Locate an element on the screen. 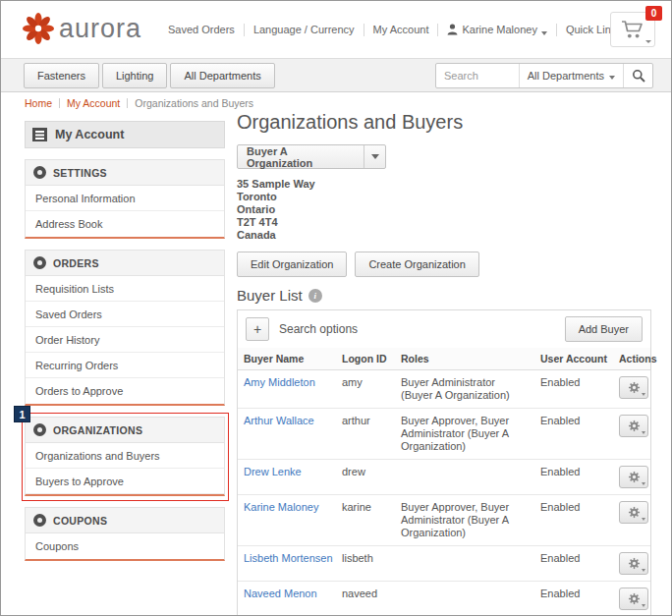 This screenshot has width=672, height=616. settings-section-header: SETTINGS is located at coordinates (125, 173).